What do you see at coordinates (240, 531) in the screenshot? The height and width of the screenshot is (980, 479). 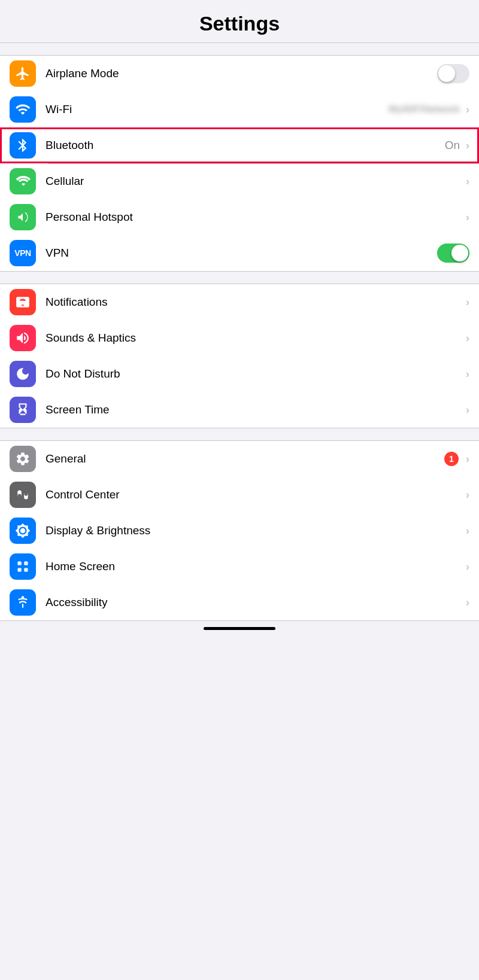 I see `row-display-brightness: Display & Brightness ›` at bounding box center [240, 531].